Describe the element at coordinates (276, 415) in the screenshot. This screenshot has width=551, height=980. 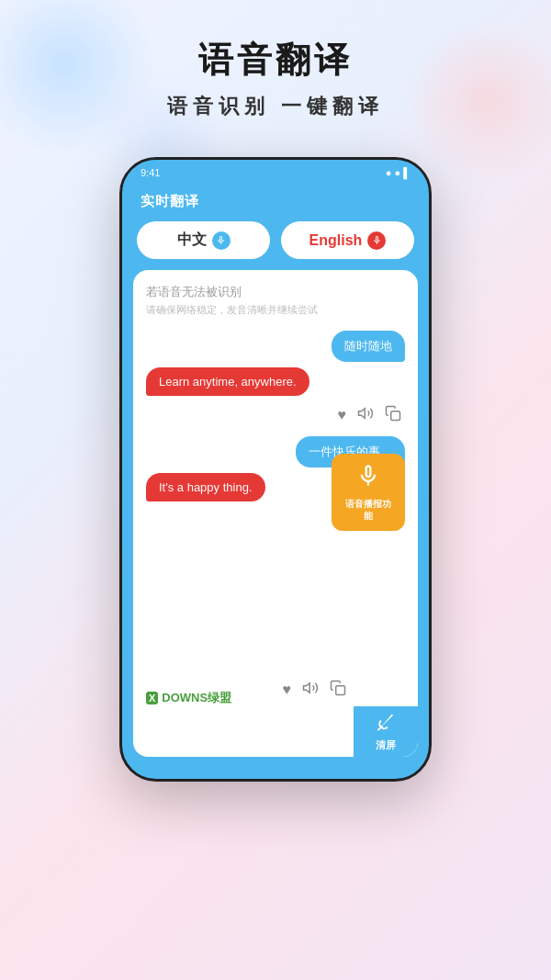
I see `action-icons-1: ♥` at that location.